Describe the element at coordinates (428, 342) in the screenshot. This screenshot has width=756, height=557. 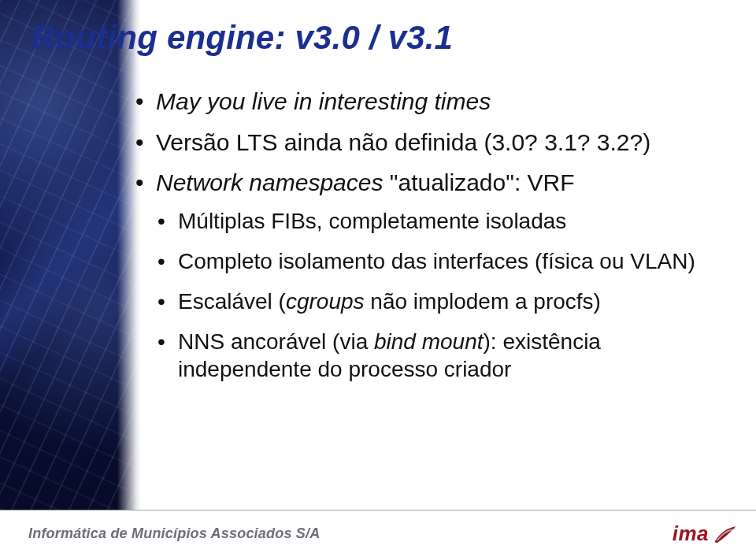
I see `subbullet-text-part: bind mount` at that location.